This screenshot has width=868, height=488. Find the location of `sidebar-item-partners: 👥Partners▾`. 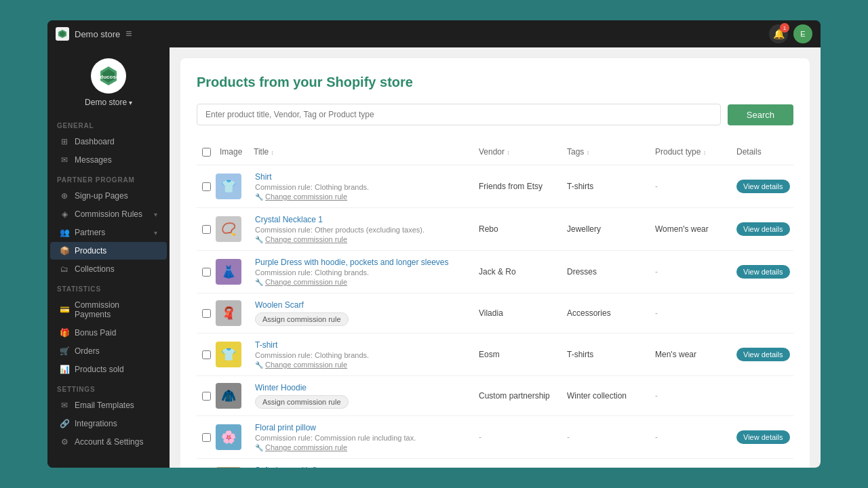

sidebar-item-partners: 👥Partners▾ is located at coordinates (108, 232).